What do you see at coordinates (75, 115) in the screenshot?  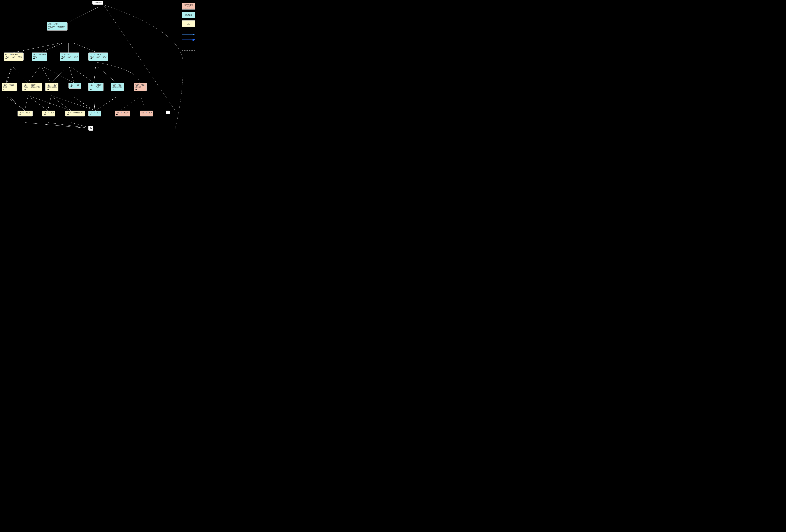 I see `node-M3-label: M3` at bounding box center [75, 115].